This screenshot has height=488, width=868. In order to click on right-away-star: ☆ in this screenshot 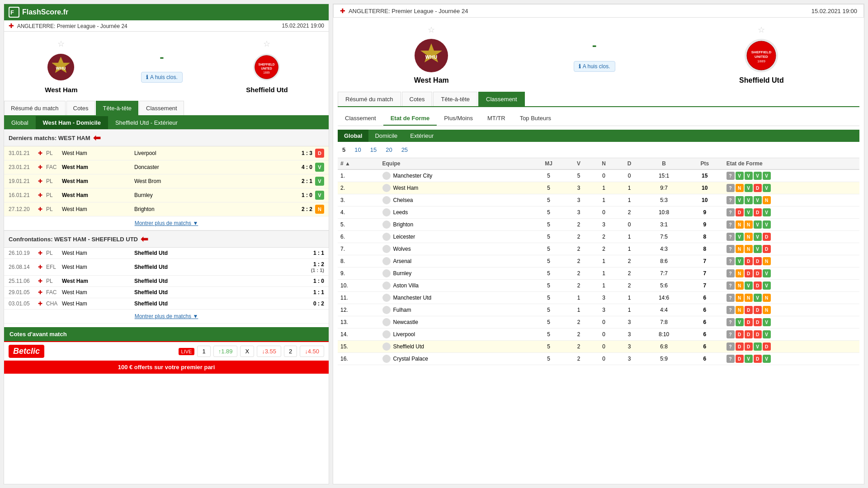, I will do `click(761, 30)`.